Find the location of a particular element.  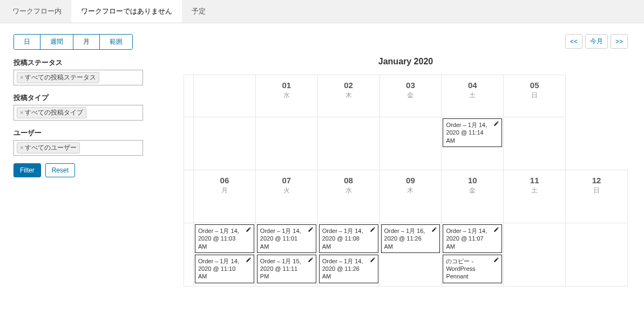

day-number: 07 is located at coordinates (287, 181).